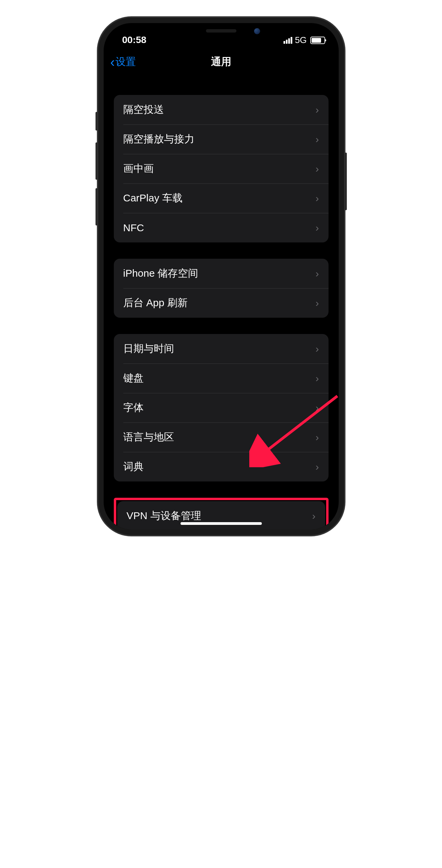  What do you see at coordinates (221, 408) in the screenshot?
I see `settings-group-3: 日期与时间 › 键盘 › 字体 › 语言与地区 › 词典 ›` at bounding box center [221, 408].